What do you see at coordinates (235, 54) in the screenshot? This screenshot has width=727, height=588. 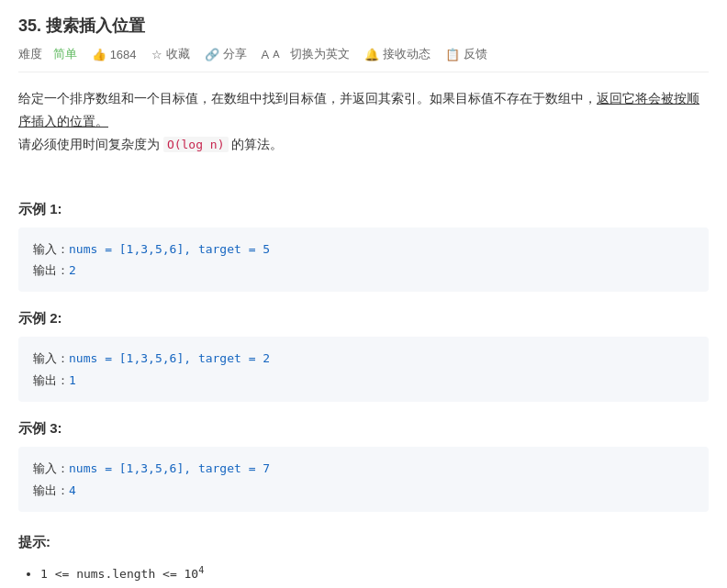 I see `share-label: 分享` at bounding box center [235, 54].